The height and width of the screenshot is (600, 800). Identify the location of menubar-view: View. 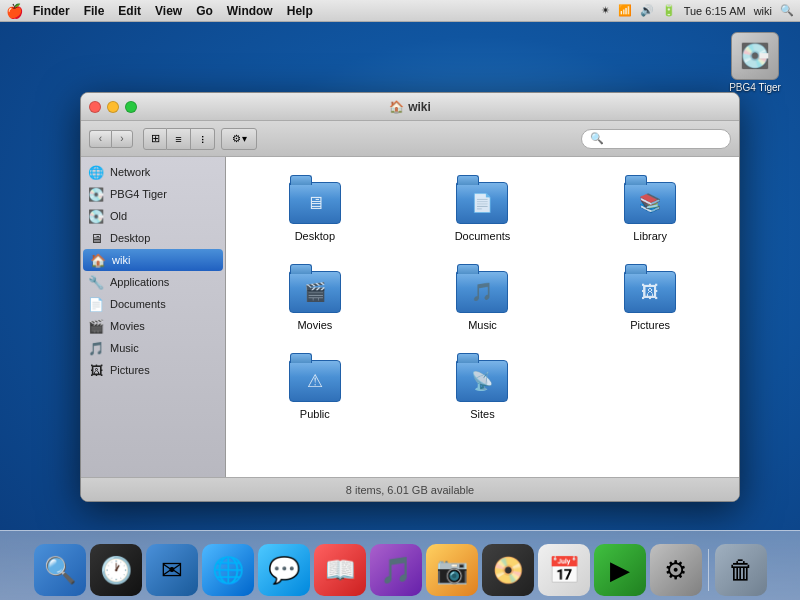
(168, 11).